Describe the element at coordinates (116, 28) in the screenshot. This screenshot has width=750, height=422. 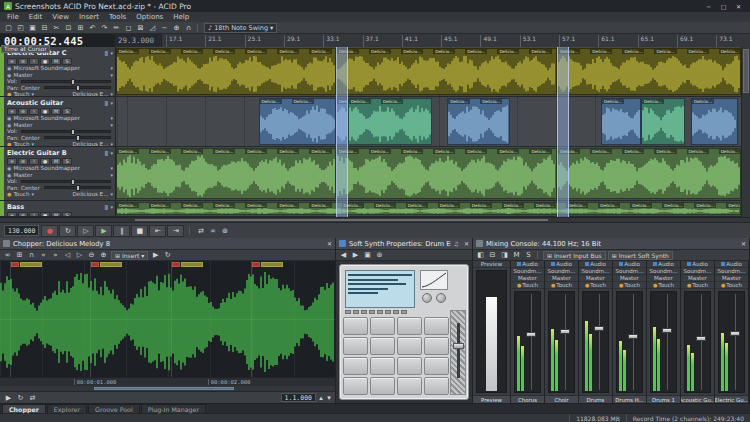
I see `draw-tool-icon: ✏` at that location.